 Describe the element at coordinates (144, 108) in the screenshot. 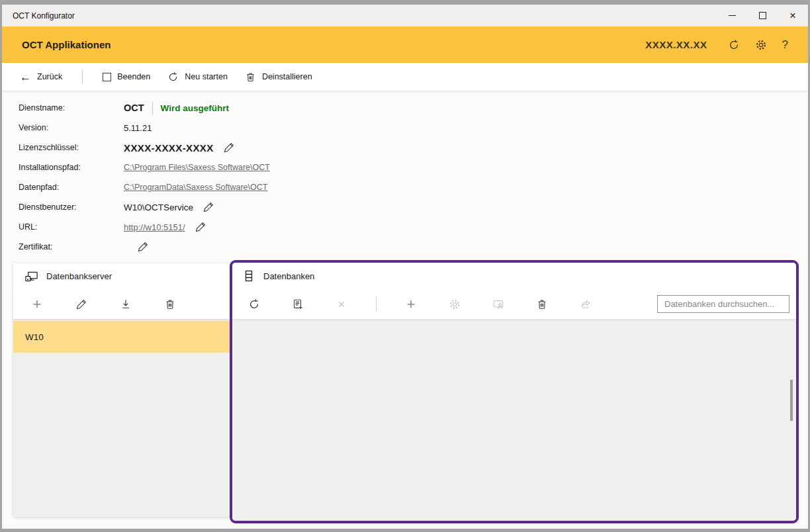

I see `detail-row-dienstname: Dienstname: OCT Wird ausgeführt` at that location.